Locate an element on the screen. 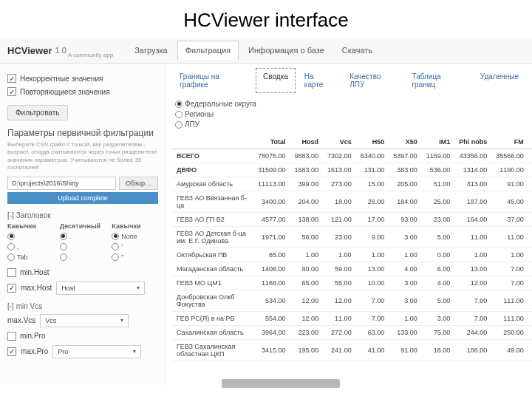  radio-option: Tab is located at coordinates (31, 257).